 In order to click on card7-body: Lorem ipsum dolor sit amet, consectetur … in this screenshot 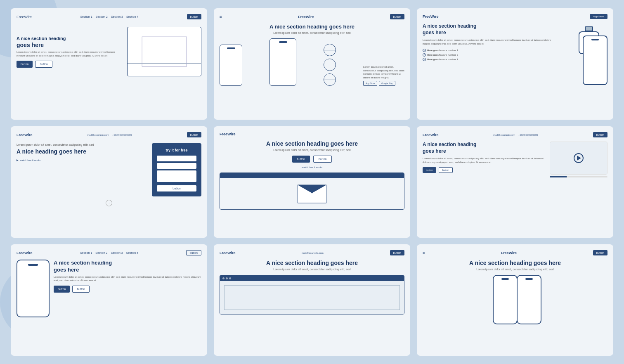, I will do `click(128, 279)`.